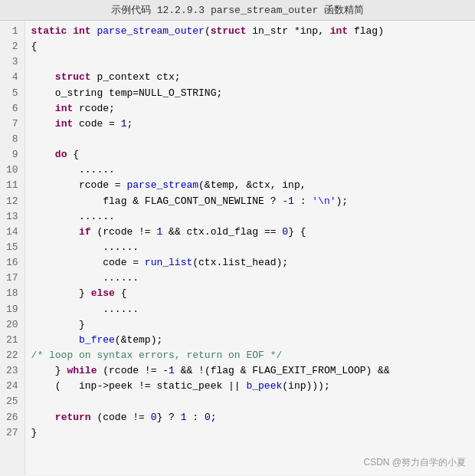 This screenshot has height=476, width=475. Describe the element at coordinates (250, 47) in the screenshot. I see `code-line: {` at that location.